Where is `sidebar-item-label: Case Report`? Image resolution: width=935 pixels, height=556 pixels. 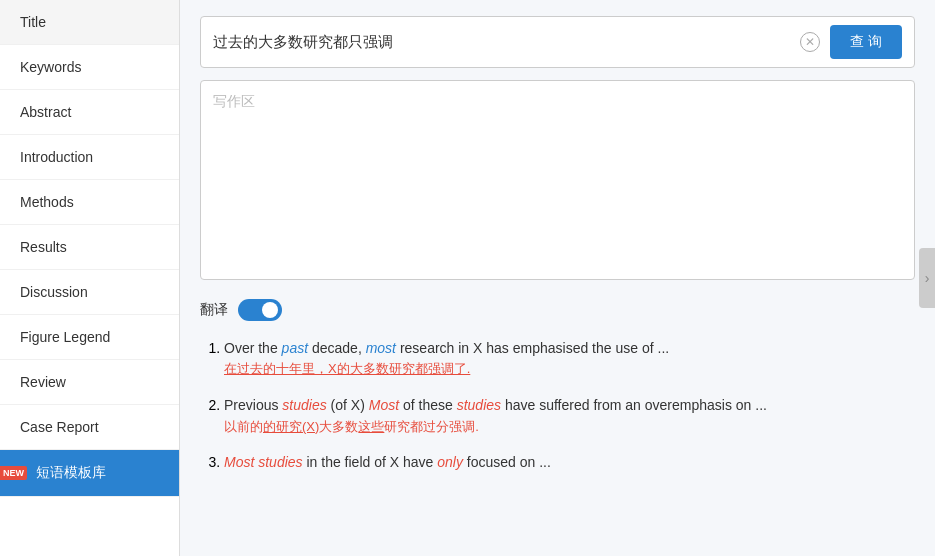
sidebar-item-label: Case Report is located at coordinates (60, 427).